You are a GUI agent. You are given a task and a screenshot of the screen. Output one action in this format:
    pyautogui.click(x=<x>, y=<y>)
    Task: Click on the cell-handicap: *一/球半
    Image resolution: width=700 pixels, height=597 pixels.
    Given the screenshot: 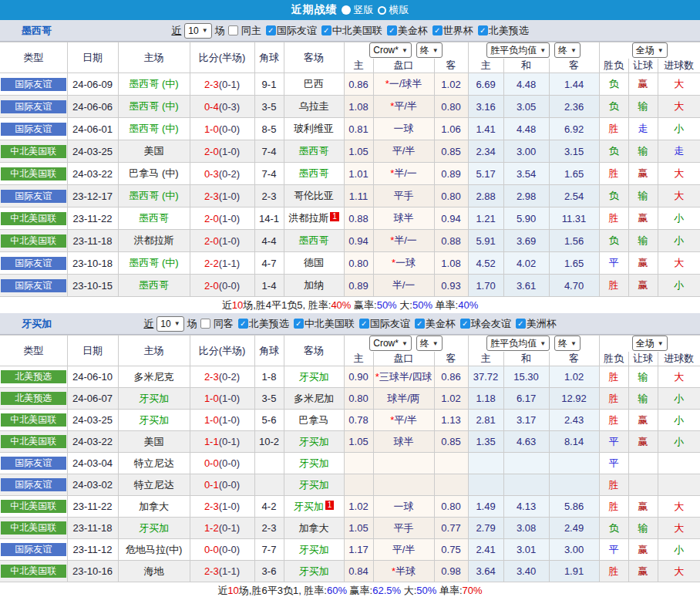 What is the action you would take?
    pyautogui.click(x=404, y=85)
    